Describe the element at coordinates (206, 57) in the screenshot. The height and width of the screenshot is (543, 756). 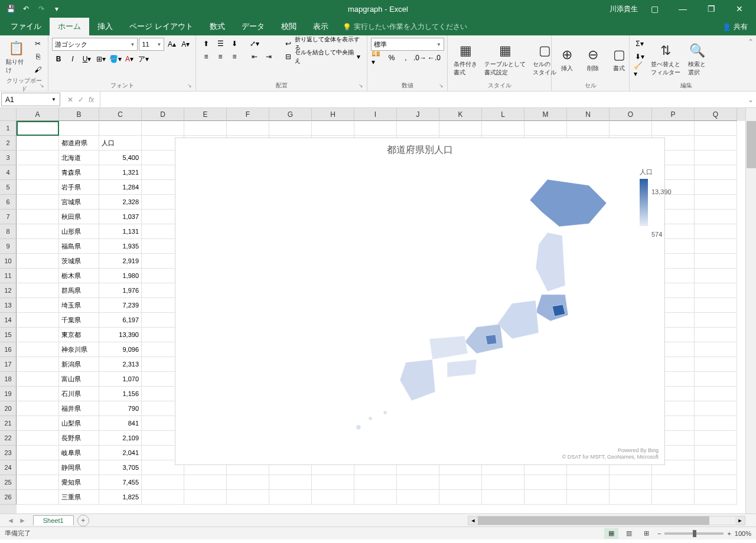
I see `align-left-button: ≡` at that location.